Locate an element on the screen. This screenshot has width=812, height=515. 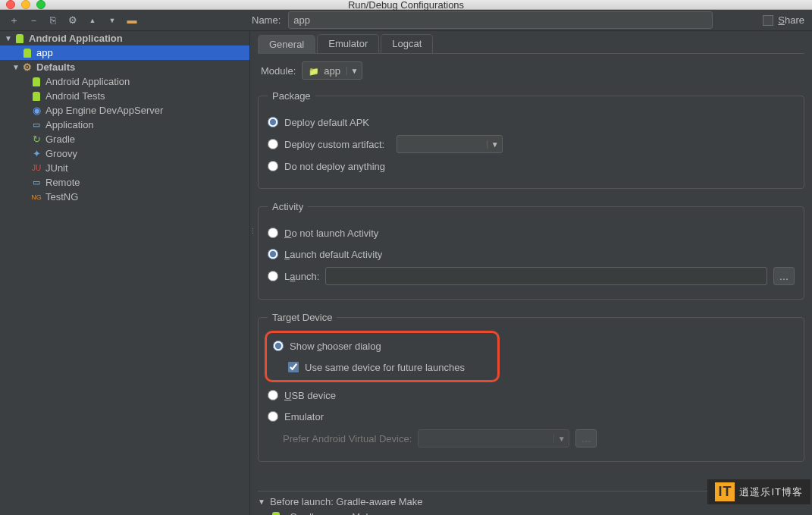
module-row: Module: app ▼ is located at coordinates (531, 71).